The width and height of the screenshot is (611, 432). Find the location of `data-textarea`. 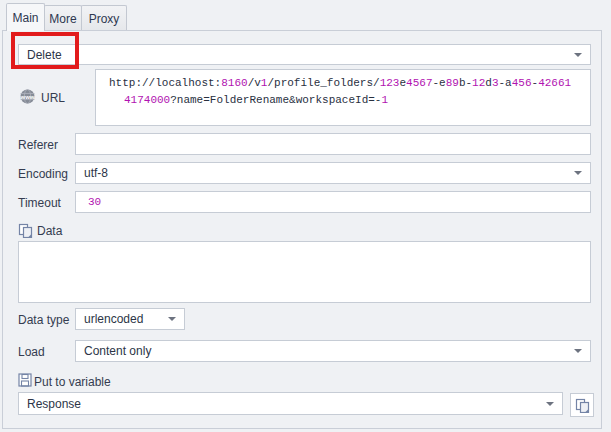

data-textarea is located at coordinates (304, 272).